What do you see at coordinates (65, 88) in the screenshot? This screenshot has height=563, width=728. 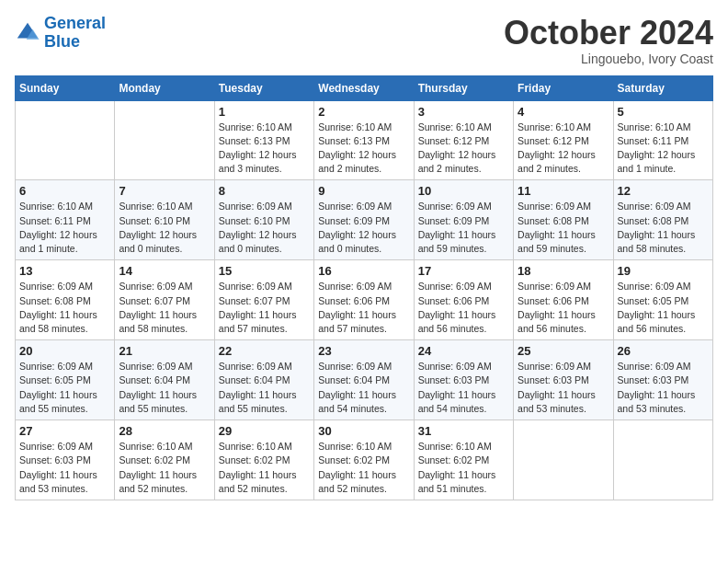 I see `weekday-header: Sunday` at bounding box center [65, 88].